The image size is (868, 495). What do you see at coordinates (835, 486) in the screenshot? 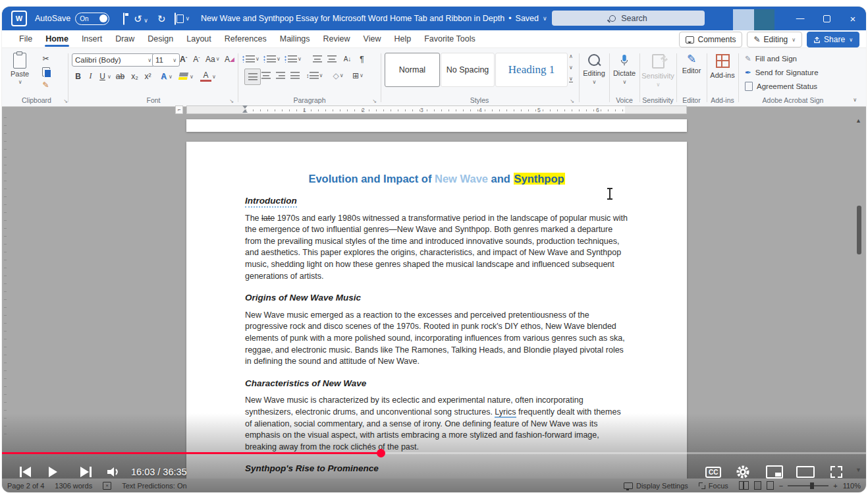
I see `zoom-in-button: +` at bounding box center [835, 486].